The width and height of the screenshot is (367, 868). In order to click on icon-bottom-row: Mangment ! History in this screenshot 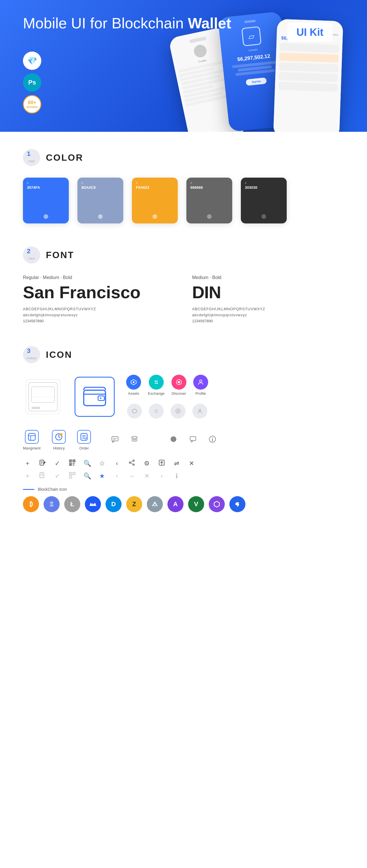, I will do `click(184, 440)`.